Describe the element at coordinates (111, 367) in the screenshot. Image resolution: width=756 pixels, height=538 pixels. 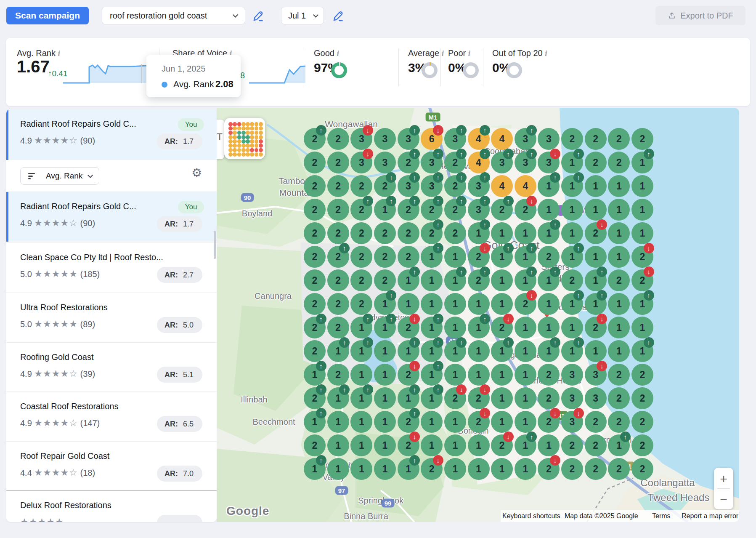
I see `list-item: Roofing Gold Coast 4.9 ★★★★☆ (39) AR:5.1` at that location.